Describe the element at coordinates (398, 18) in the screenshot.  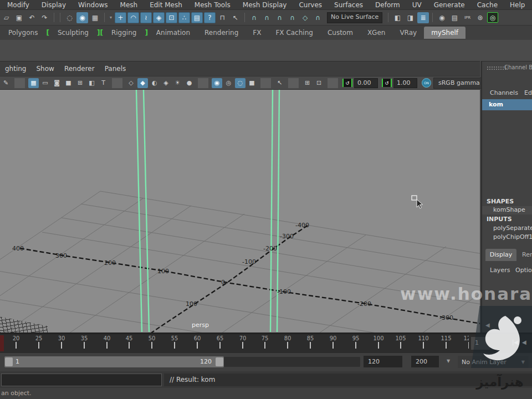
I see `input-connections-icon: ◧` at that location.